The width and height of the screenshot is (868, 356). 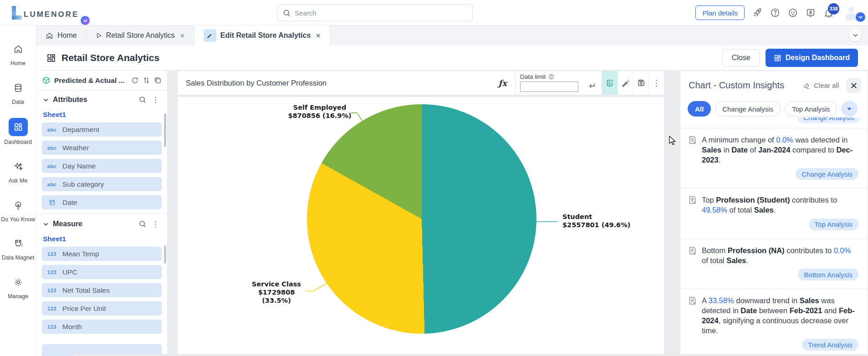 I want to click on data-limit-input, so click(x=549, y=86).